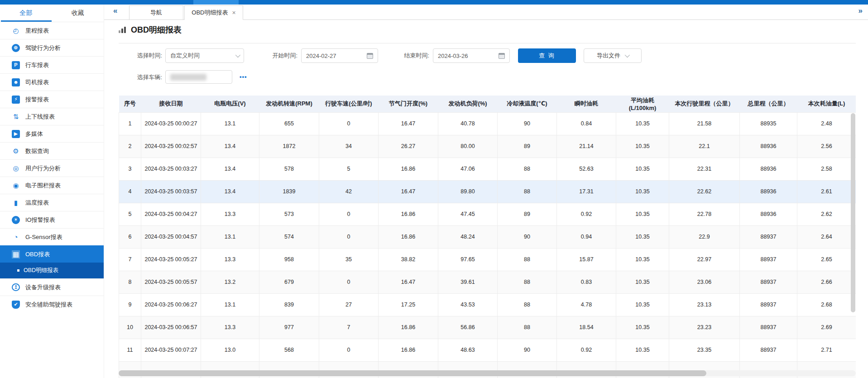 The height and width of the screenshot is (378, 868). I want to click on table-cell: 48.63, so click(468, 350).